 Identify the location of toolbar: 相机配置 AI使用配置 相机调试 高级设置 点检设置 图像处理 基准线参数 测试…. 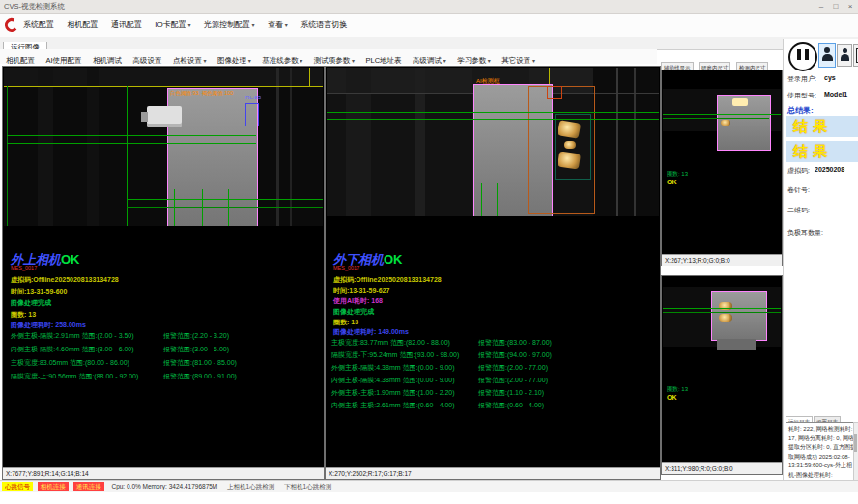
(329, 56).